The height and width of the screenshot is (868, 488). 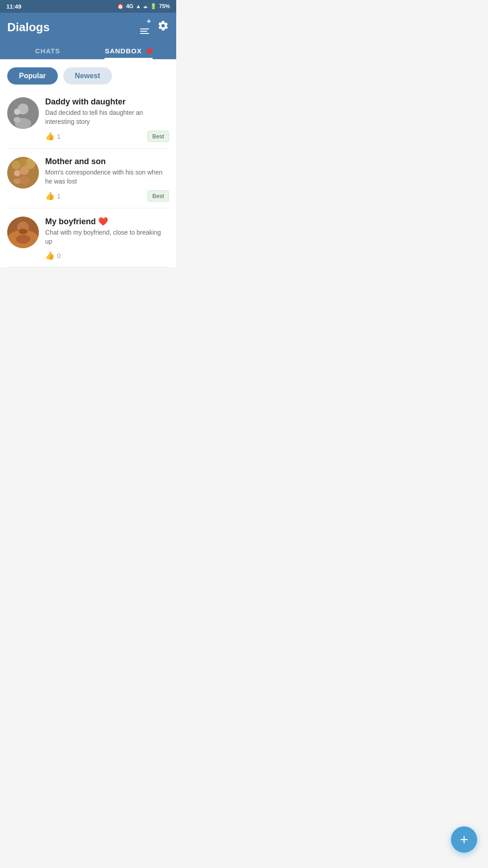 I want to click on battery-icon: 🔋, so click(x=154, y=6).